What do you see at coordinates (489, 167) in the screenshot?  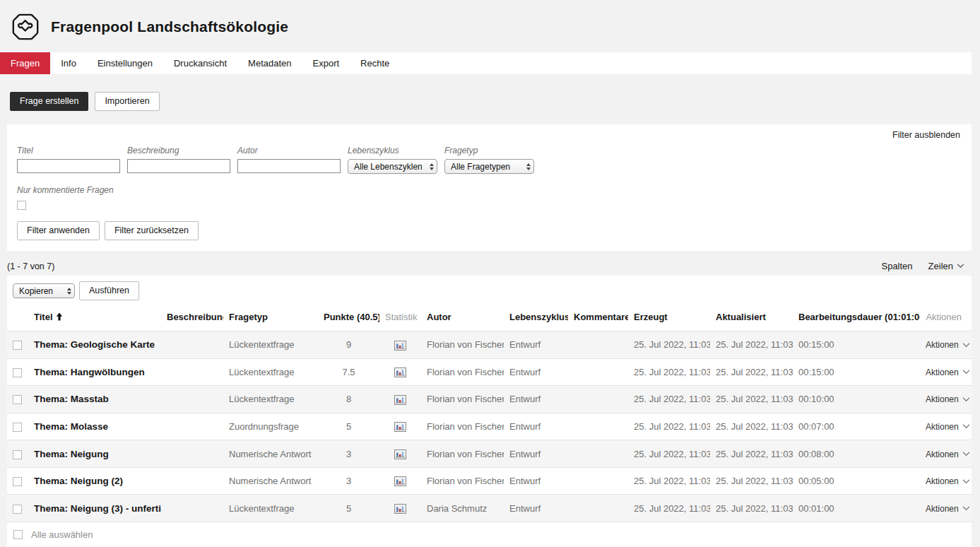 I see `questiontype-filter-select: Alle Fragetypen` at bounding box center [489, 167].